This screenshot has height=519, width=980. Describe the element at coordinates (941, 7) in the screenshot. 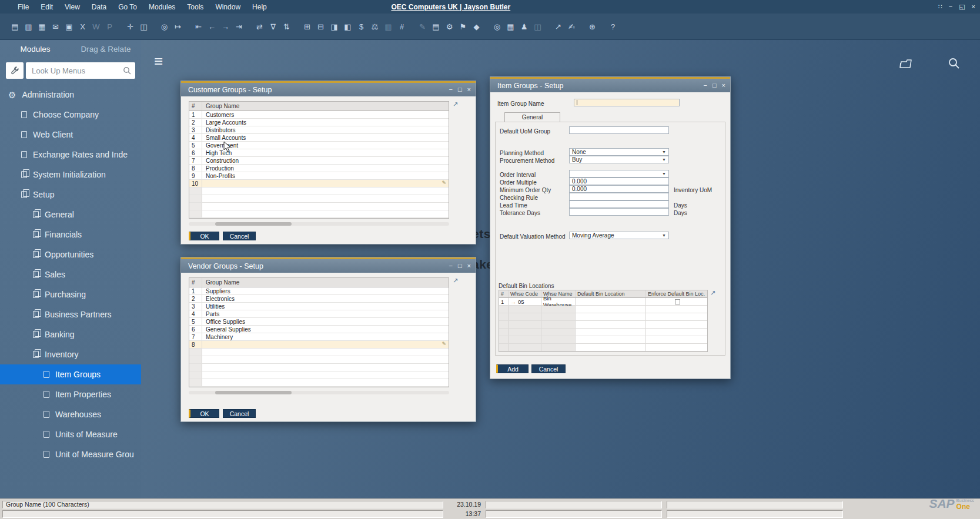

I see `layout-switch-icon: ∷` at that location.